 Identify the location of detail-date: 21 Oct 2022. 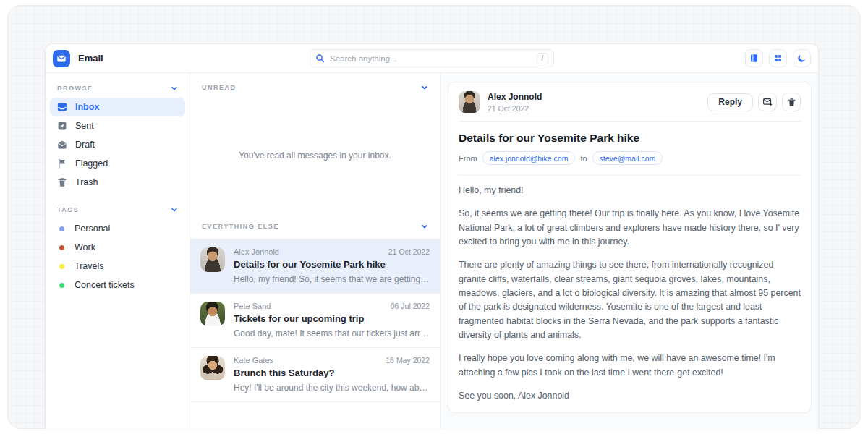
(515, 109).